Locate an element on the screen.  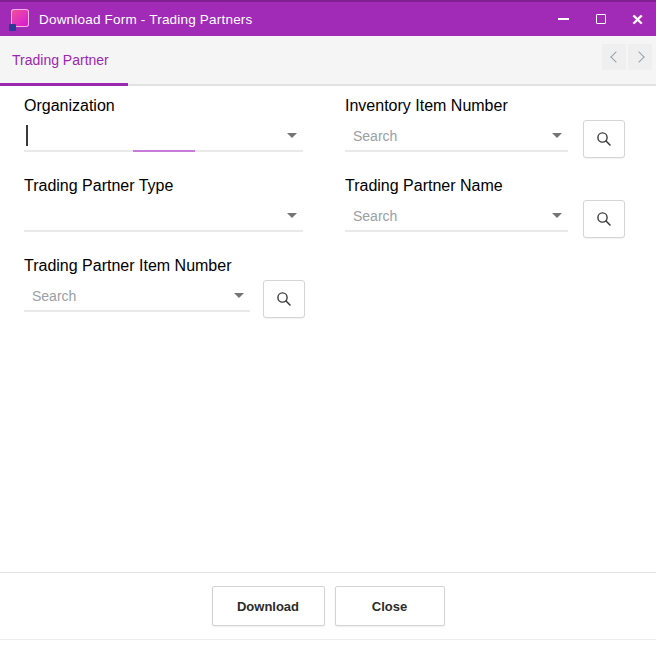
trading-partner-name-input is located at coordinates (444, 216).